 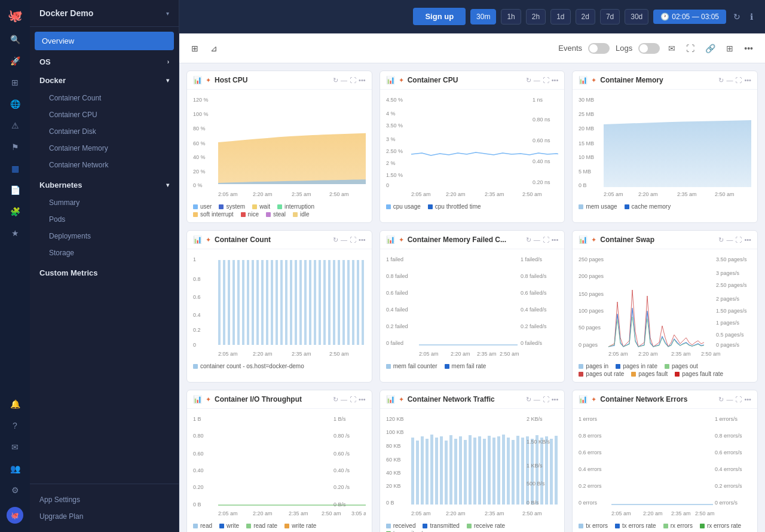 I want to click on time-btn-30d: 30d, so click(x=637, y=17).